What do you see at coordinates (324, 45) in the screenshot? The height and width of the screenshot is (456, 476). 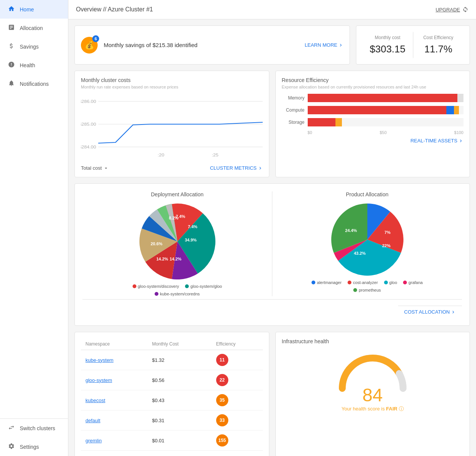 I see `learn-more-link: LEARN MORE` at bounding box center [324, 45].